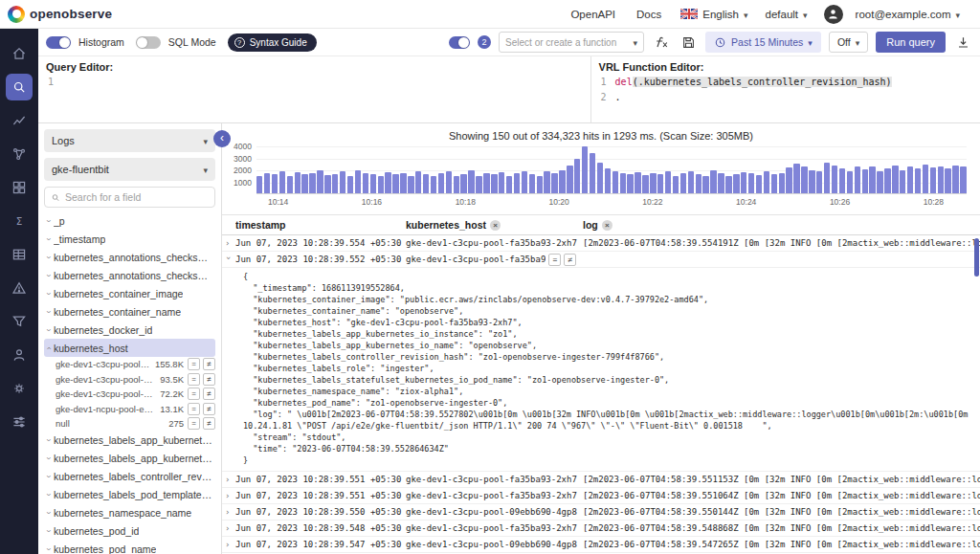 The height and width of the screenshot is (554, 980). Describe the element at coordinates (19, 422) in the screenshot. I see `settings-nav-sliders-icon` at that location.